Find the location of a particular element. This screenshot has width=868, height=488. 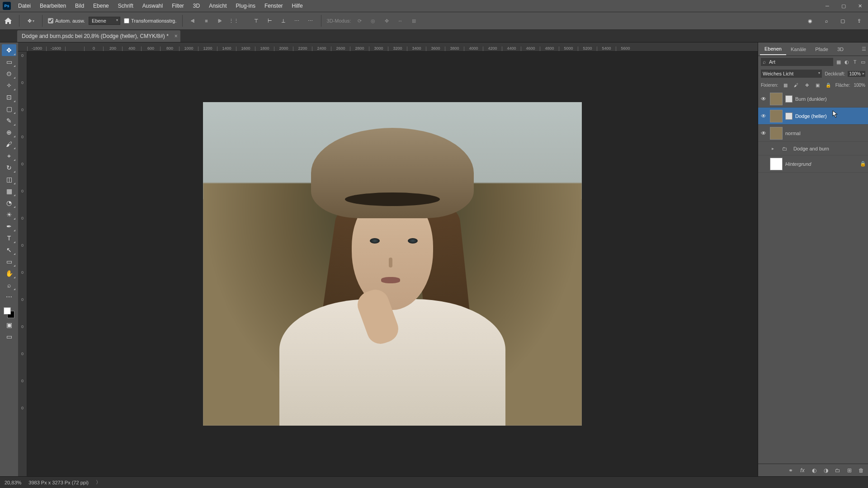

menu-help: Hilfe is located at coordinates (297, 6).